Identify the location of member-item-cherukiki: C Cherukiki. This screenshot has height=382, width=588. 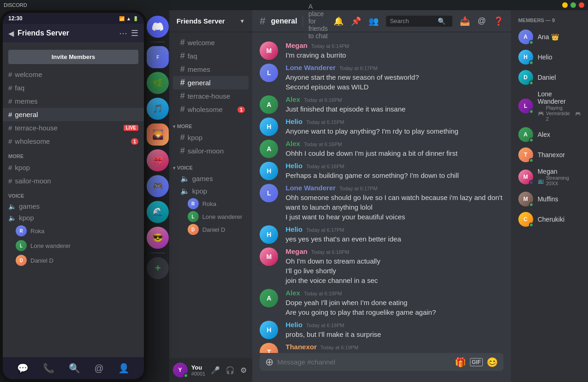
(550, 219).